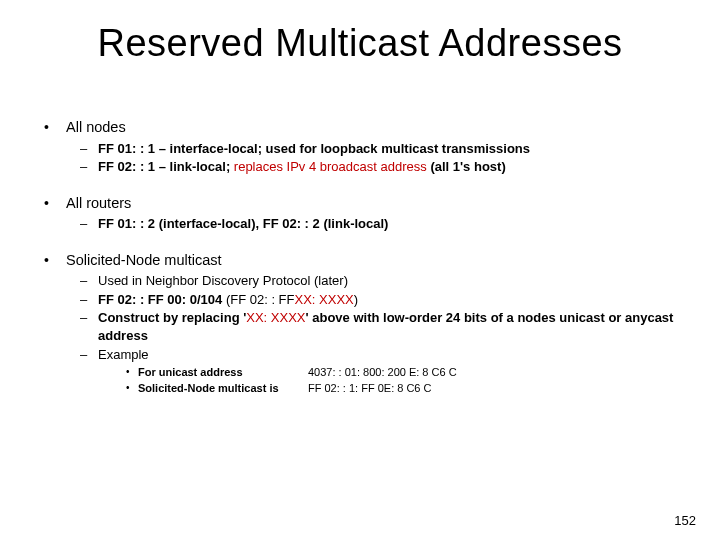 This screenshot has width=720, height=540. What do you see at coordinates (126, 166) in the screenshot?
I see `addr: FF 02: : 1` at bounding box center [126, 166].